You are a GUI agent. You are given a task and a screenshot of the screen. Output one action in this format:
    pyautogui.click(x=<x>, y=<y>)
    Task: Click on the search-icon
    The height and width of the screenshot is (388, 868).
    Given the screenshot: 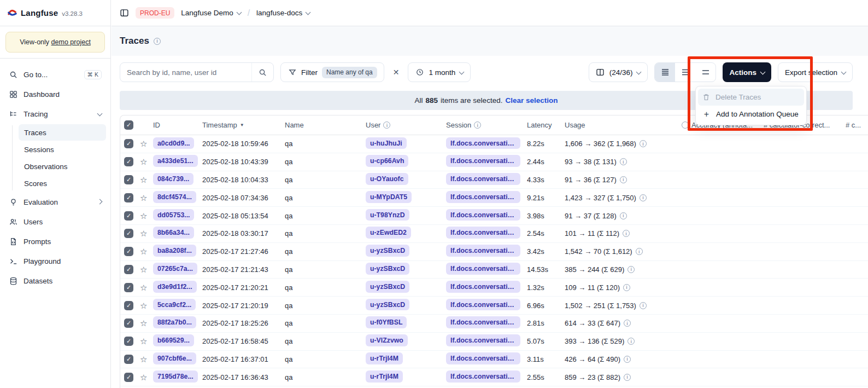 What is the action you would take?
    pyautogui.click(x=262, y=72)
    